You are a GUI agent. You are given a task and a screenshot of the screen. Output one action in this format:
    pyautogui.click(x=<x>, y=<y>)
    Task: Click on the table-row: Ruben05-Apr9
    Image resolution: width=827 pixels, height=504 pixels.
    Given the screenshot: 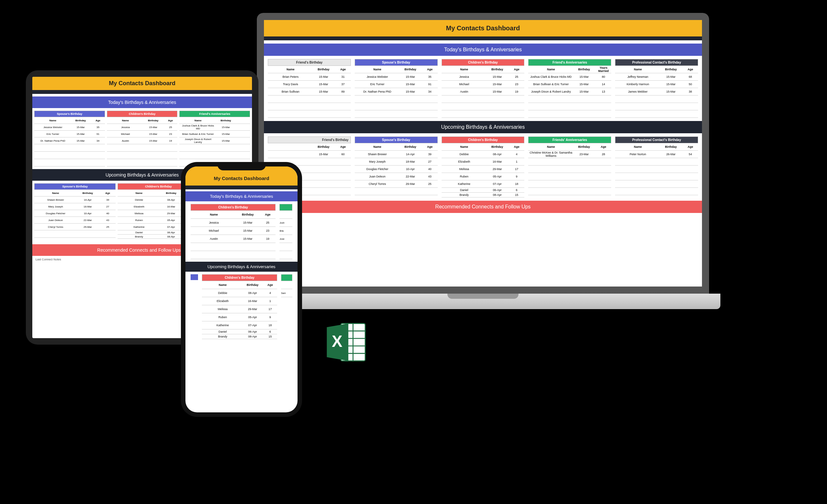 What is the action you would take?
    pyautogui.click(x=483, y=177)
    